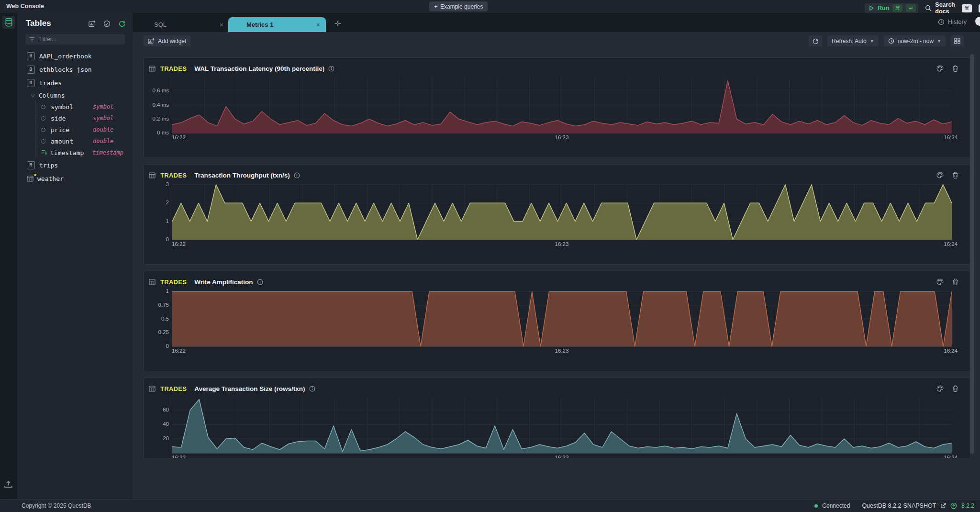 This screenshot has width=980, height=512. Describe the element at coordinates (259, 69) in the screenshot. I see `widget-title: WAL Transaction Latency (90th percentile…` at that location.